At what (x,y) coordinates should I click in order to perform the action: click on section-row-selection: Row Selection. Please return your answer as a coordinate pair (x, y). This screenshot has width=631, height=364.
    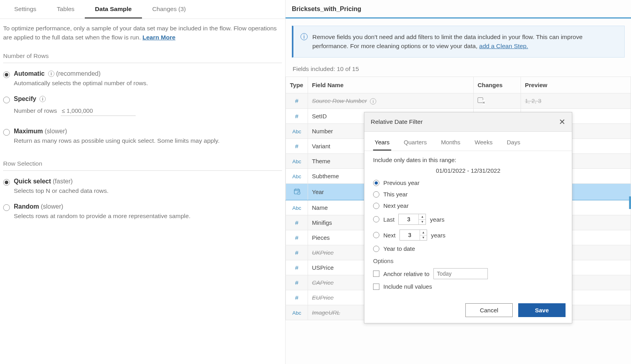
    Looking at the image, I should click on (143, 166).